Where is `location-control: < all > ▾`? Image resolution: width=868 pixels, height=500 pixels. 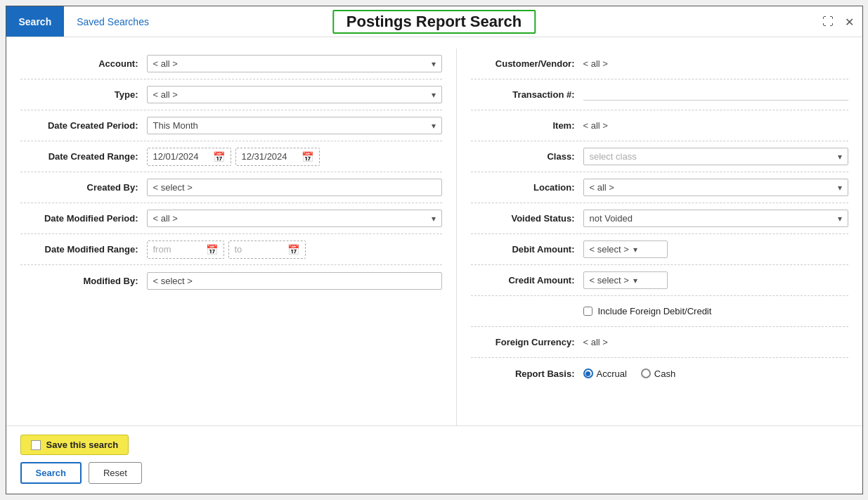 location-control: < all > ▾ is located at coordinates (715, 187).